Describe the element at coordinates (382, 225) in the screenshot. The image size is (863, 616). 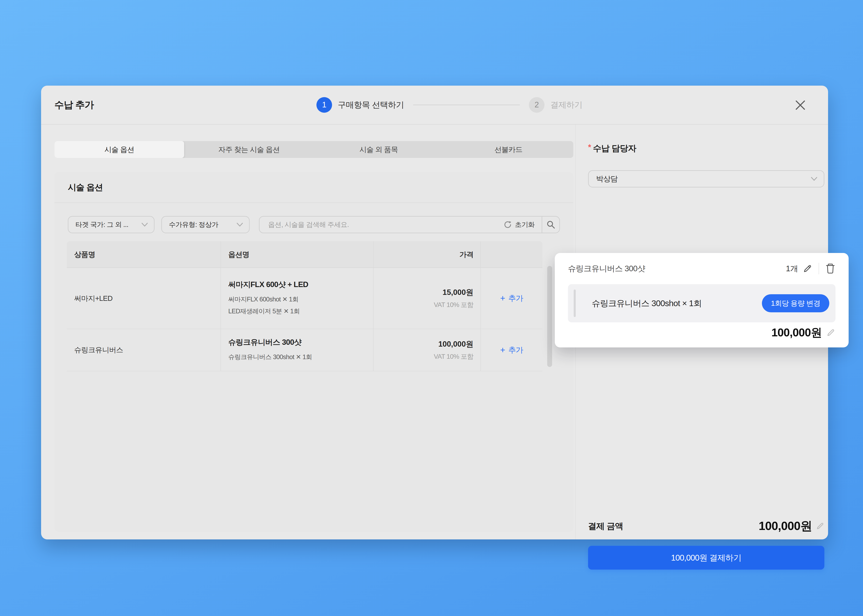
I see `search-input` at that location.